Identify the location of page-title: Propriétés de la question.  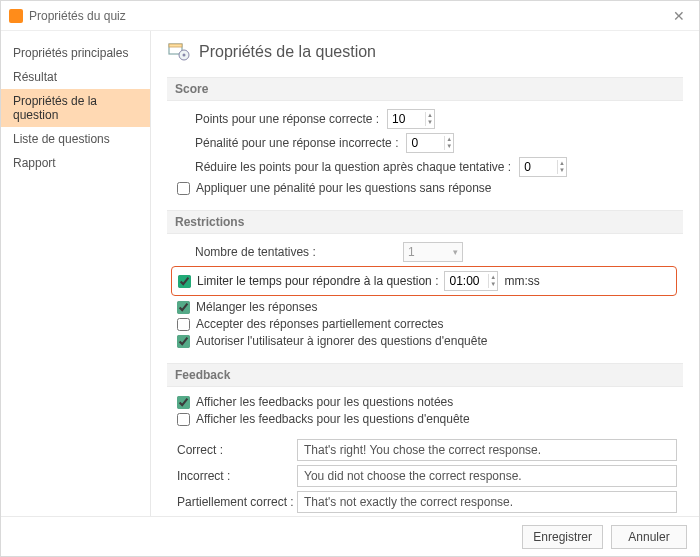
(288, 52).